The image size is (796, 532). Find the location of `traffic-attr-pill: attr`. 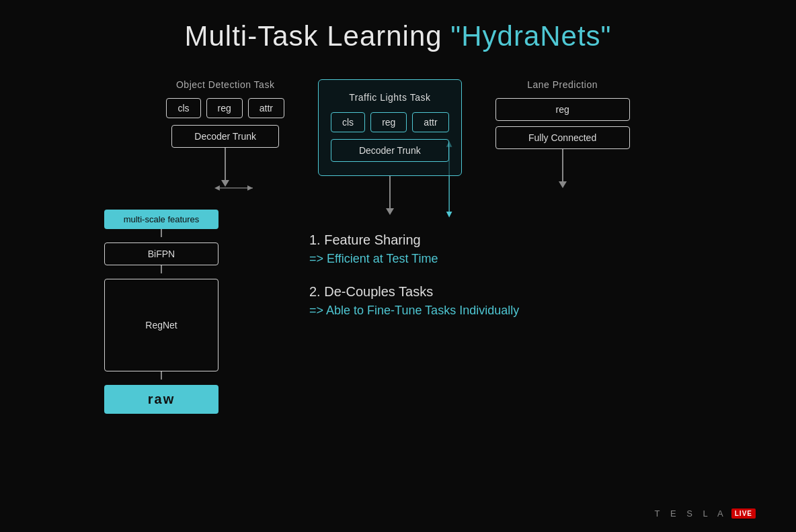

traffic-attr-pill: attr is located at coordinates (430, 122).